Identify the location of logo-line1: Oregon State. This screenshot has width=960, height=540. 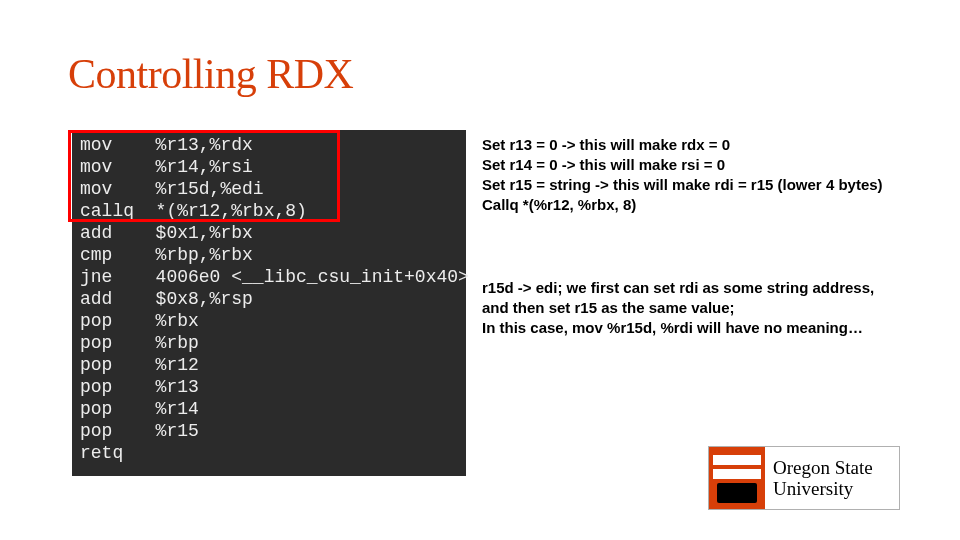
(836, 468).